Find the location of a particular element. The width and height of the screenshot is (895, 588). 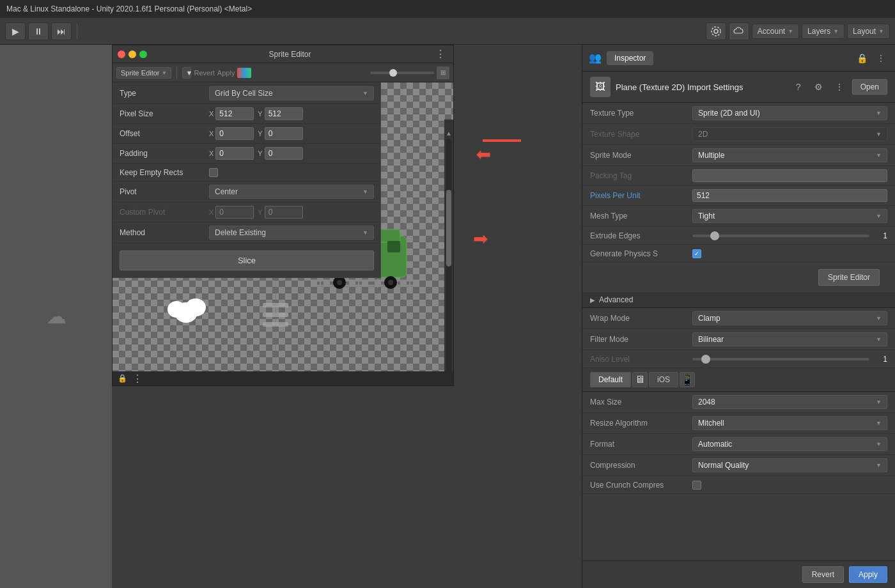

minimize-light is located at coordinates (132, 54).